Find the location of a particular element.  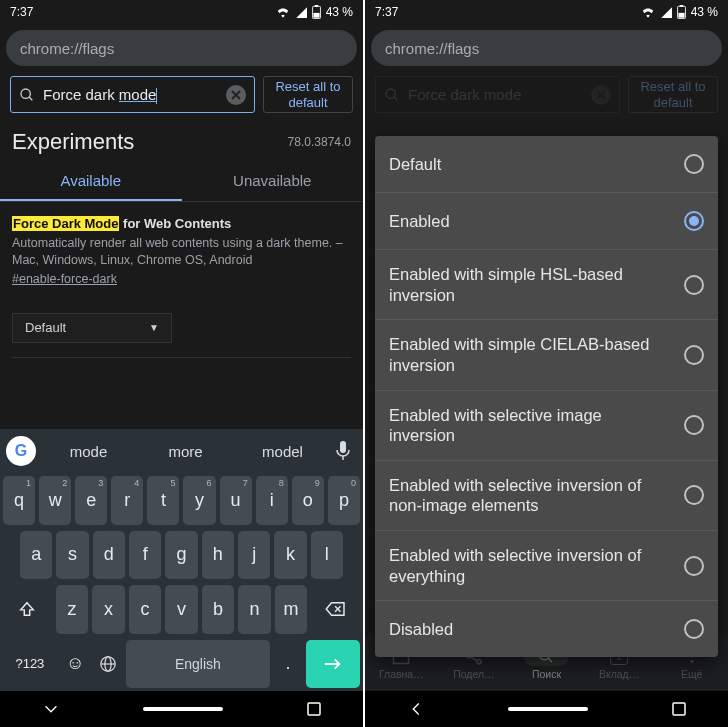

option-label: Enabled with simple HSL-based inversion is located at coordinates (530, 284).